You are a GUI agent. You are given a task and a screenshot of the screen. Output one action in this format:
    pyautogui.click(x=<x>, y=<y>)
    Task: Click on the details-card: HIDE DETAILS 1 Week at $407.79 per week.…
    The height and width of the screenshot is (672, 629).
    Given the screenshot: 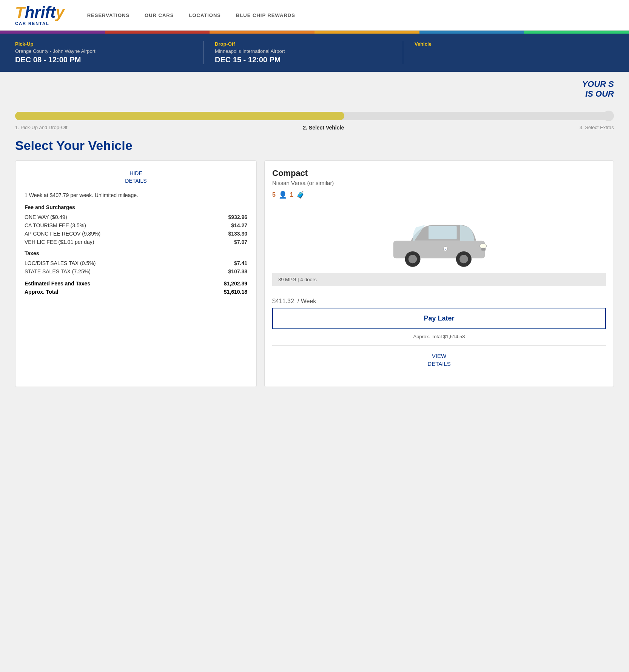 What is the action you would take?
    pyautogui.click(x=136, y=274)
    